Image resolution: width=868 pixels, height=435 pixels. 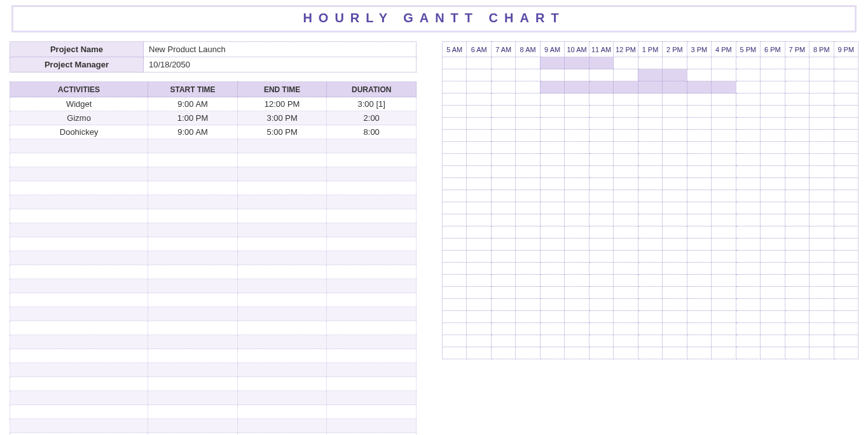 I want to click on activity-end: 5:00 PM, so click(x=282, y=132).